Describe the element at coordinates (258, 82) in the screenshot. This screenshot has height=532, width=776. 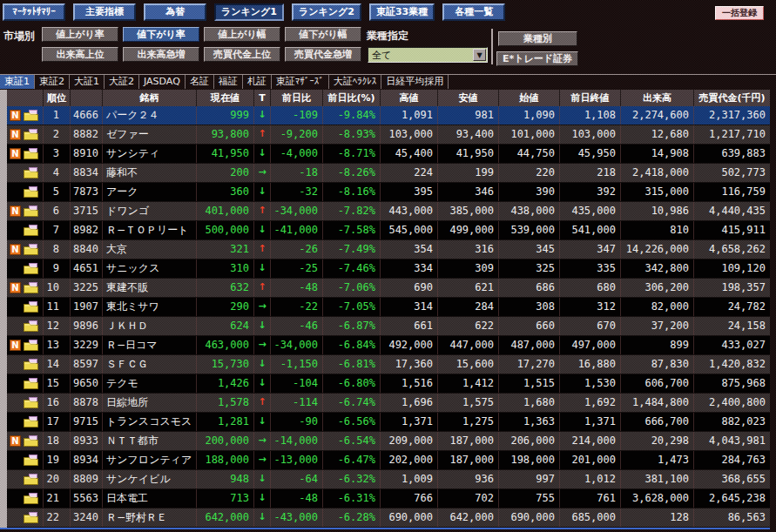
I see `market-tab: 札証` at that location.